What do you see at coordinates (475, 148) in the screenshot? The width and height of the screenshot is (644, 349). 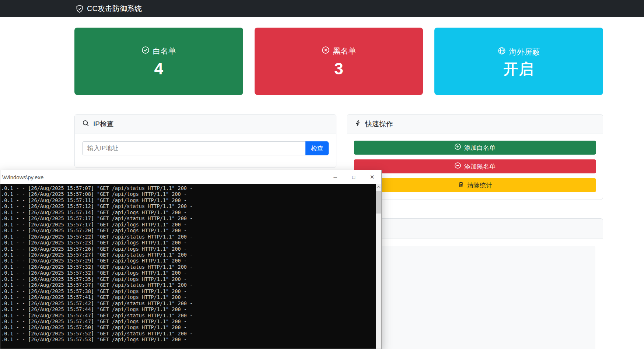 I see `add-whitelist-button: 添加白名单` at bounding box center [475, 148].